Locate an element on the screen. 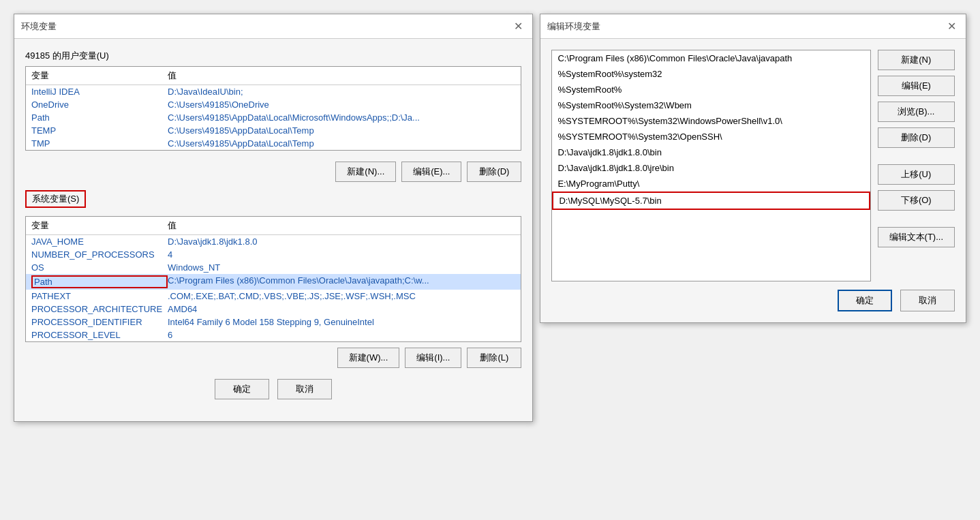 The height and width of the screenshot is (520, 980). system-vars-box: 变量 值 JAVA_HOME D:\Java\jdk1.8\jdk1.8.0 N… is located at coordinates (273, 279).